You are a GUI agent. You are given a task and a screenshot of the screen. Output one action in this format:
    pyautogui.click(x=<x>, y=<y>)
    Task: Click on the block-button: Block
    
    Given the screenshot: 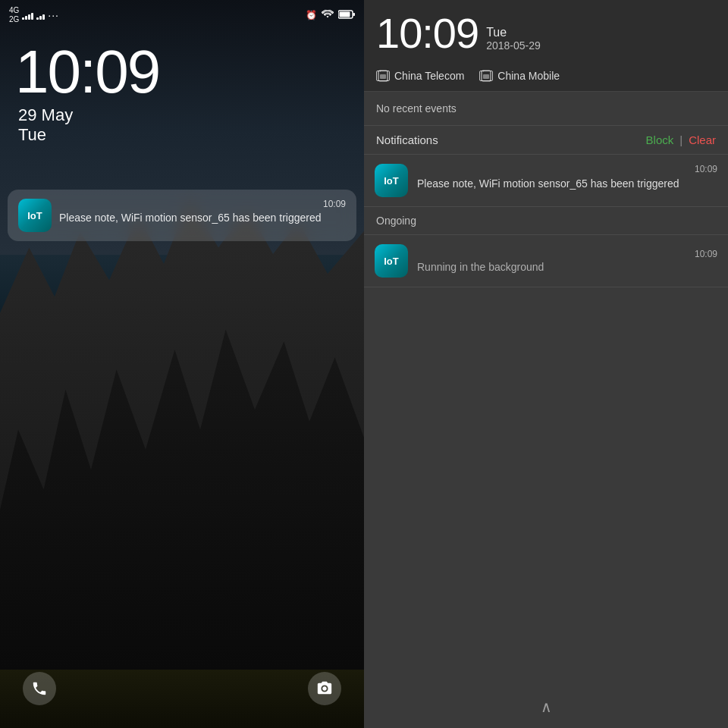 What is the action you would take?
    pyautogui.click(x=660, y=140)
    